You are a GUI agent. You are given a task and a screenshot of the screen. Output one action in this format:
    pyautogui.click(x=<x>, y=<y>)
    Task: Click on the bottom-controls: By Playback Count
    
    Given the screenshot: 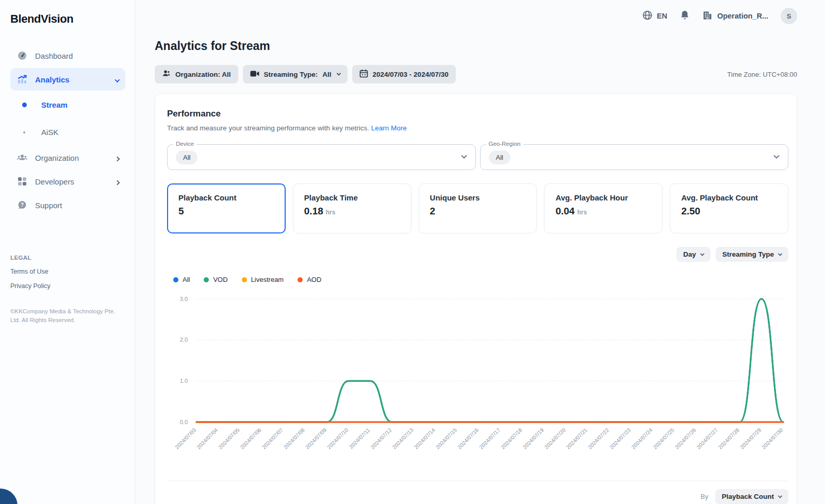 What is the action you would take?
    pyautogui.click(x=477, y=497)
    